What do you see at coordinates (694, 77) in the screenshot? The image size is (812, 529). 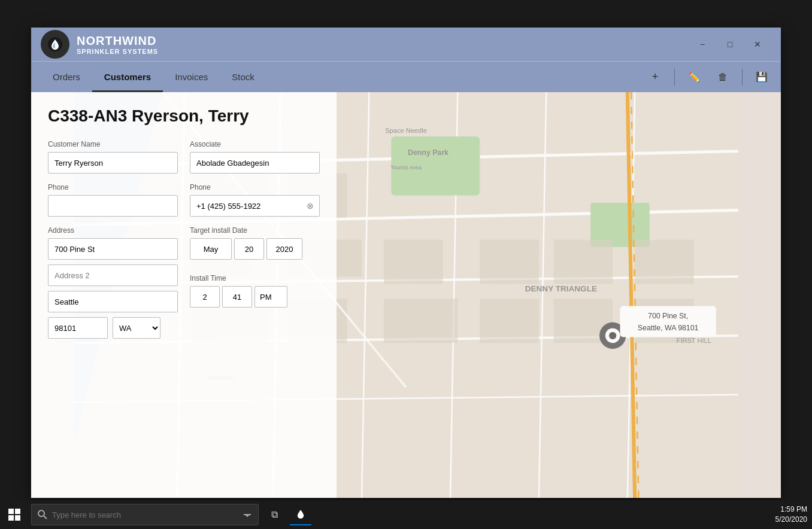 I see `edit-button: ✏️` at bounding box center [694, 77].